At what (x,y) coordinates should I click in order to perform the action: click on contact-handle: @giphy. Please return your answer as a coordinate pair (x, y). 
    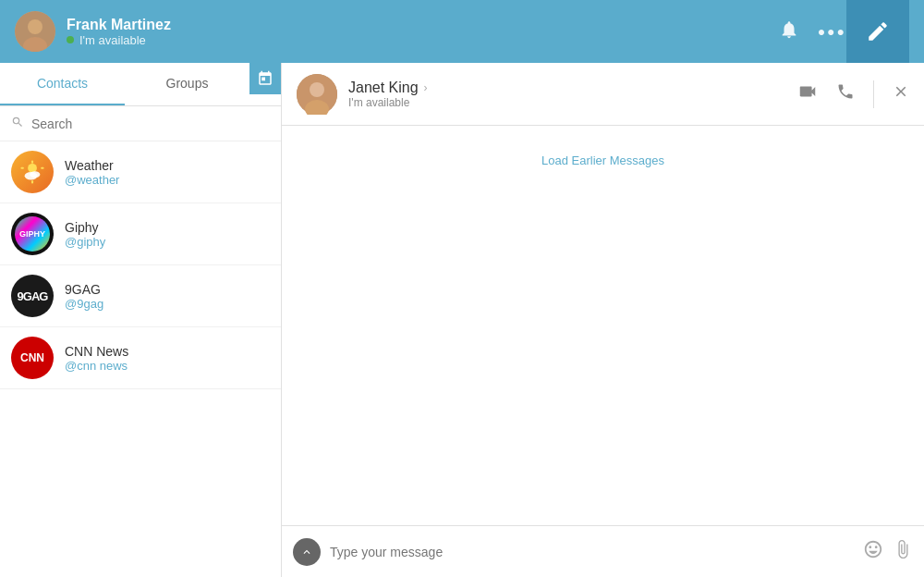
    Looking at the image, I should click on (85, 242).